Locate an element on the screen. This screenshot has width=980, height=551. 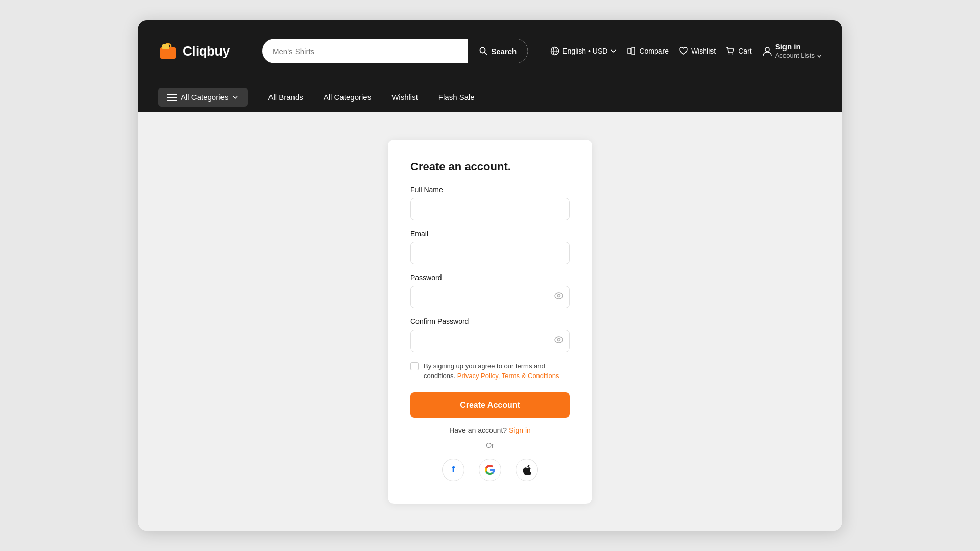
nav-flash-sale: Flash Sale is located at coordinates (456, 97).